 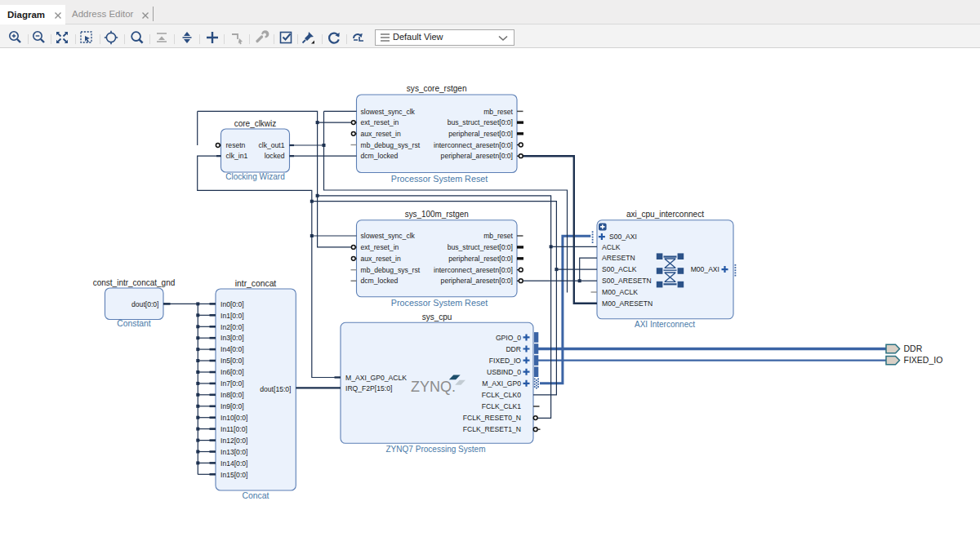 I want to click on svg-text: M_AXI_GP0_ACLK, so click(x=376, y=378).